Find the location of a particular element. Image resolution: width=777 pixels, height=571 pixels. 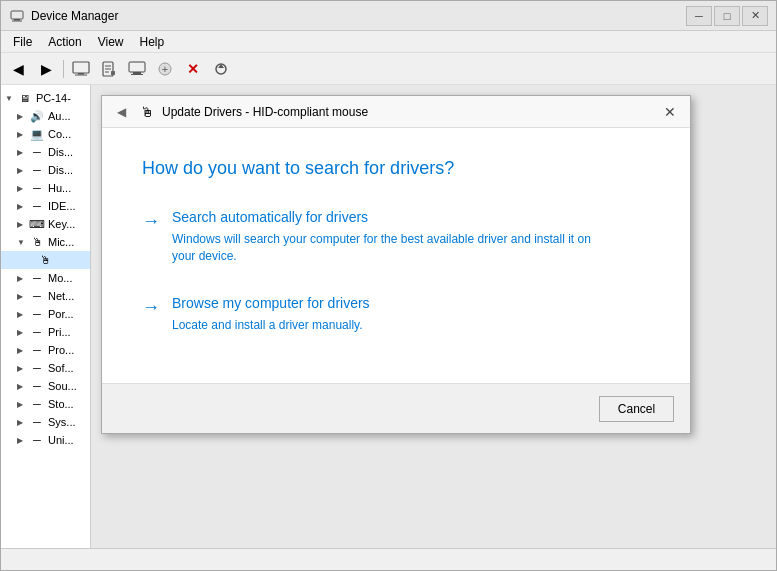

option-browse: → Browse my computer for drivers Locate … is located at coordinates (396, 314).